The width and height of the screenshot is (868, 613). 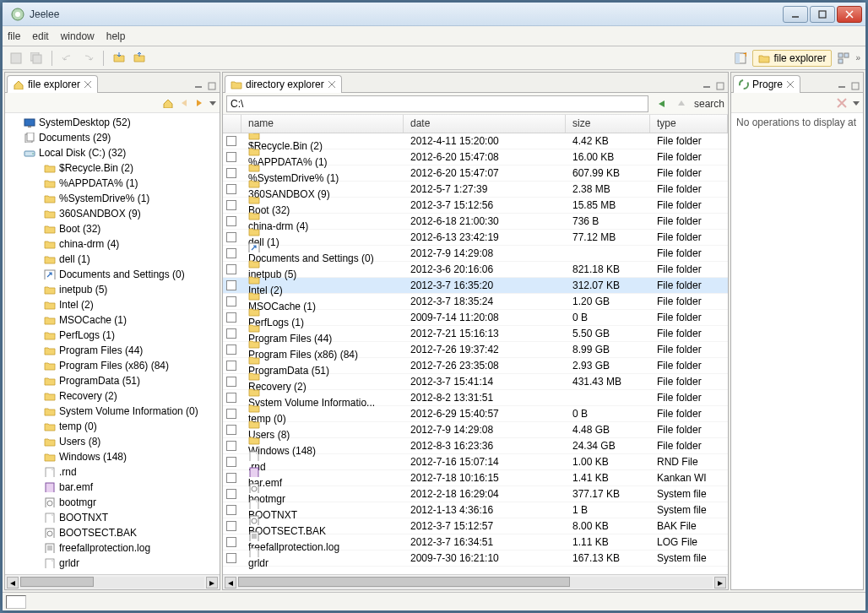 I want to click on tree-item: BOOTSECT.BAK, so click(x=112, y=533).